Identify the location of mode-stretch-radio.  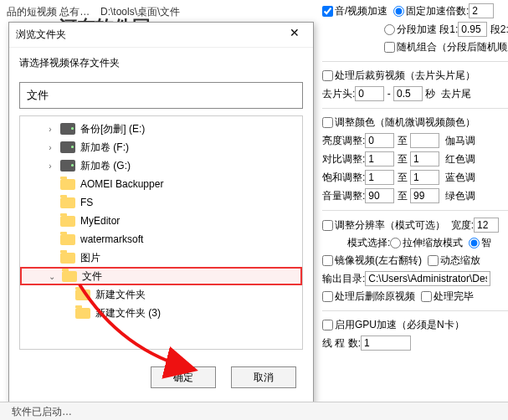
(395, 243).